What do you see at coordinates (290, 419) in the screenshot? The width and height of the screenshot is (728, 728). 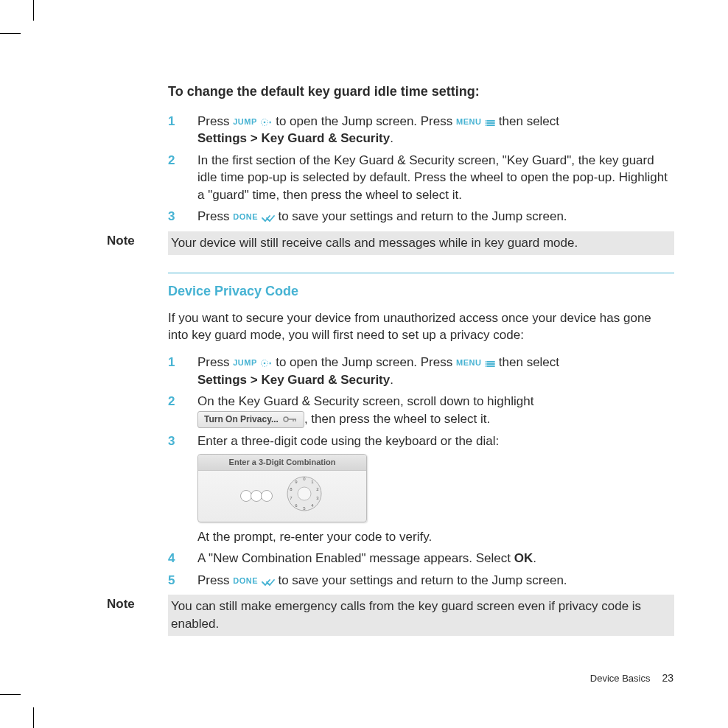 I see `key-icon` at bounding box center [290, 419].